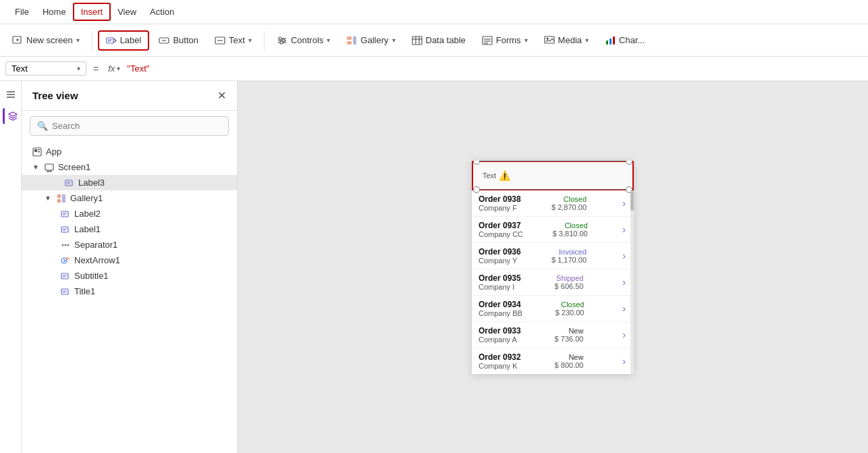  I want to click on toolbar: New screen ▾ Label Button Text ▾, so click(434, 41).